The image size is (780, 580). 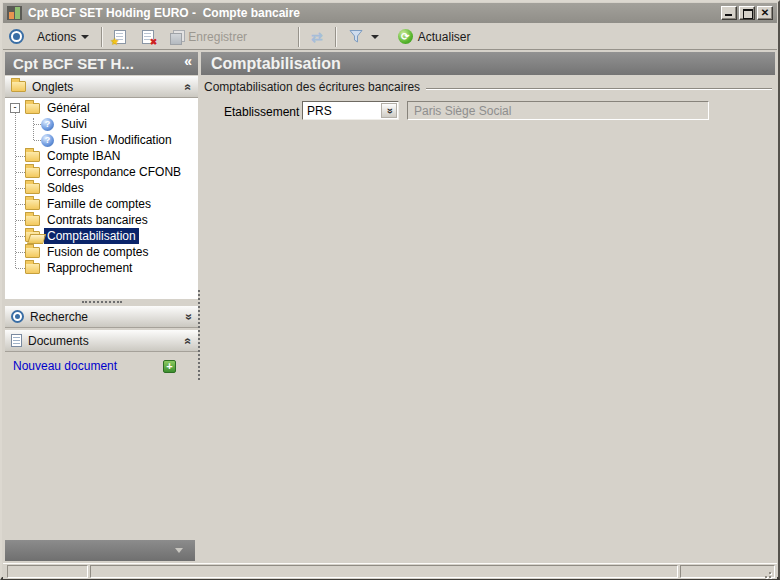 I want to click on filter-icon, so click(x=356, y=36).